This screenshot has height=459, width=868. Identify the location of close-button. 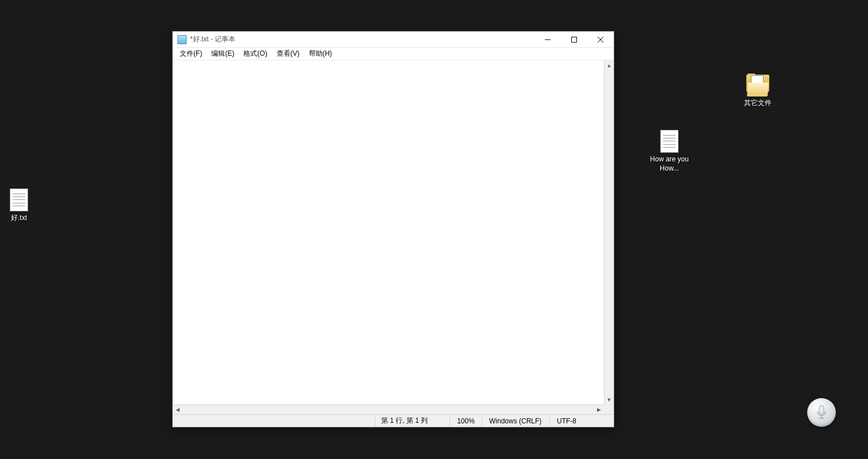
(600, 40).